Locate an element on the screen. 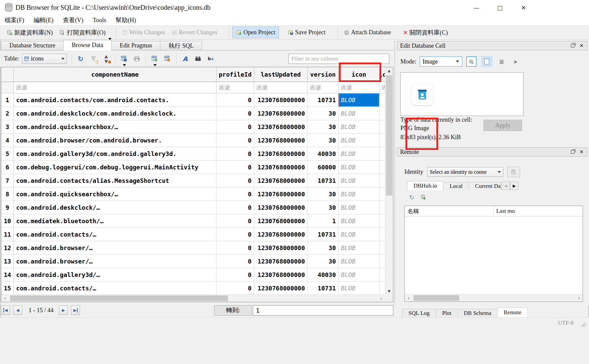  remote-scroll-thumb is located at coordinates (436, 298).